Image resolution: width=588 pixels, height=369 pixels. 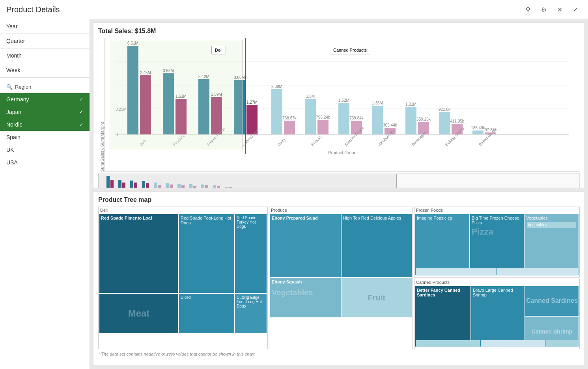 I want to click on minimap-handle, so click(x=248, y=181).